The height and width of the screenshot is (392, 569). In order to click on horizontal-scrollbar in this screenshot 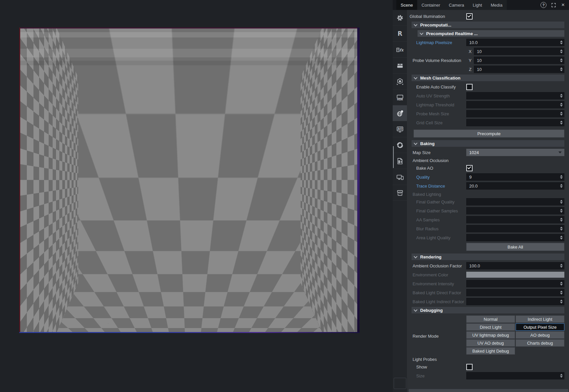, I will do `click(488, 390)`.